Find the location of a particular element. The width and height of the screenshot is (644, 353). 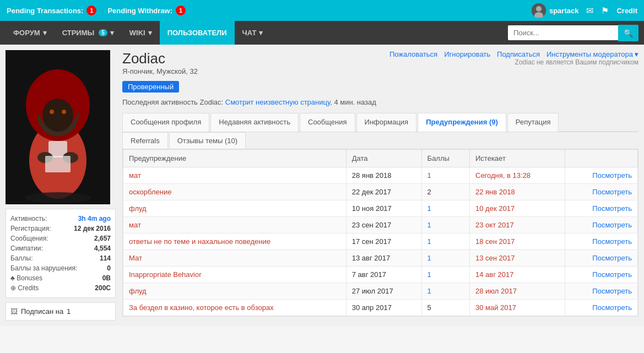

warning-link: Inappropriate Behavior is located at coordinates (165, 274).